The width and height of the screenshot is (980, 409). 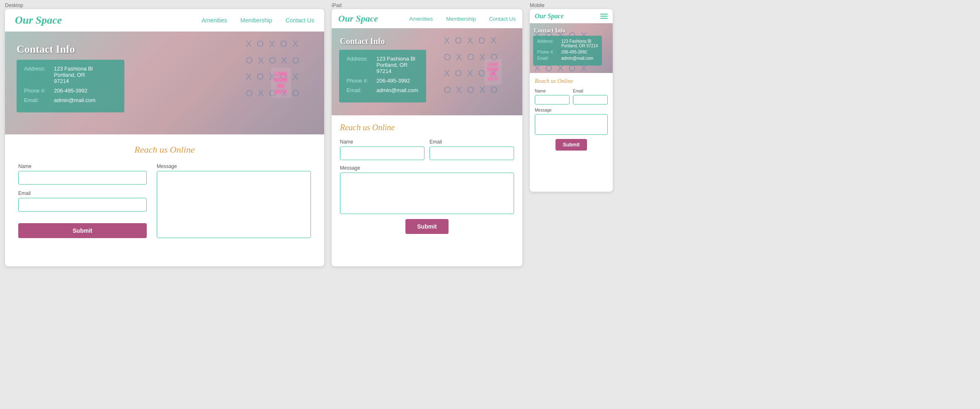 I want to click on ipad-address-value: 123 Fashiona BlPortland, OR97214, so click(x=396, y=65).